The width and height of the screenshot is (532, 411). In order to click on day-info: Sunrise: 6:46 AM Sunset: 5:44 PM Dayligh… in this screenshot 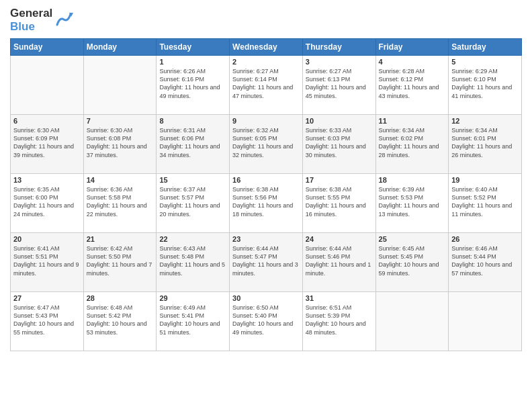, I will do `click(485, 261)`.